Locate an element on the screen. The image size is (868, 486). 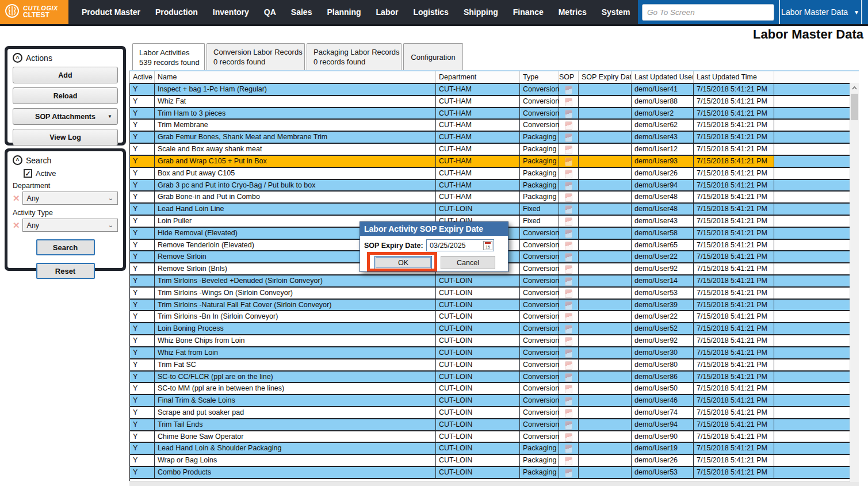
scrollbar-thumb is located at coordinates (855, 107).